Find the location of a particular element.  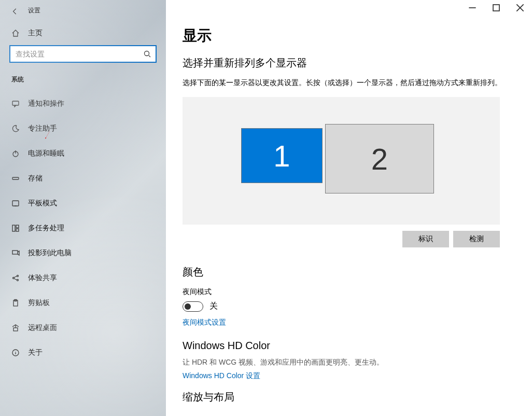

sidebar-item-label: 存储 is located at coordinates (35, 178).